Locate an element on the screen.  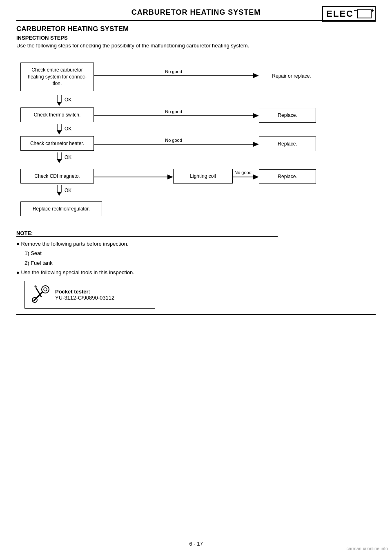
tool-box: Pocket tester: YU-3112-C/90890-03112 is located at coordinates (90, 295).